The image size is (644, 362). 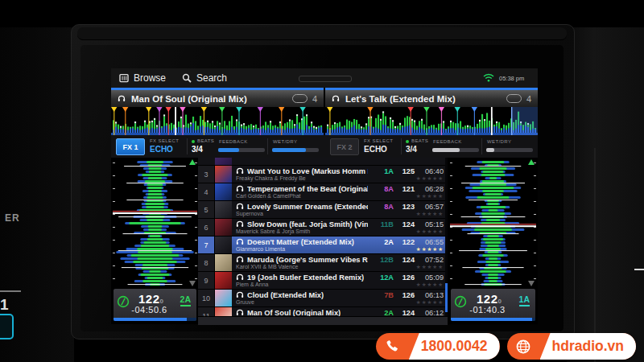 What do you see at coordinates (155, 223) in the screenshot?
I see `deck1-scrolling-waveform` at bounding box center [155, 223].